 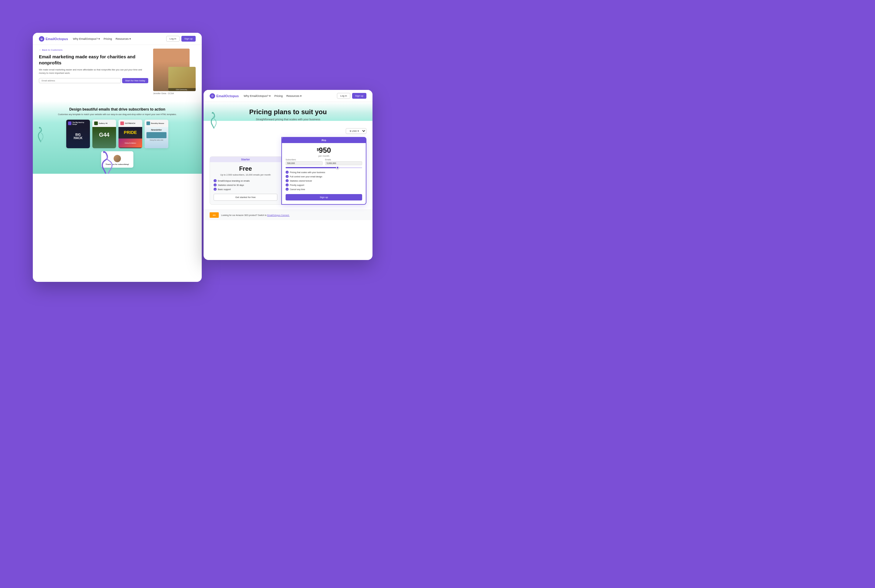 I want to click on logo-icon, so click(x=42, y=39).